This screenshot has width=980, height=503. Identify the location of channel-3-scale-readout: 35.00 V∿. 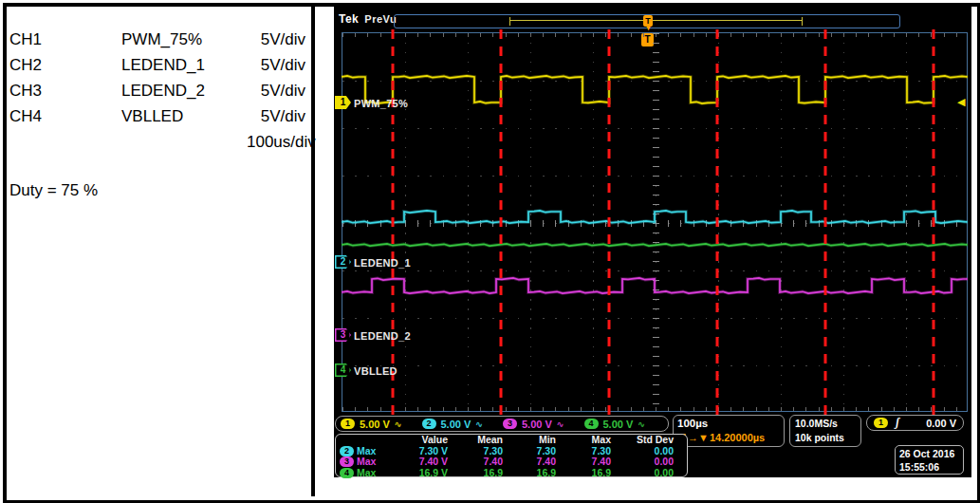
(543, 424).